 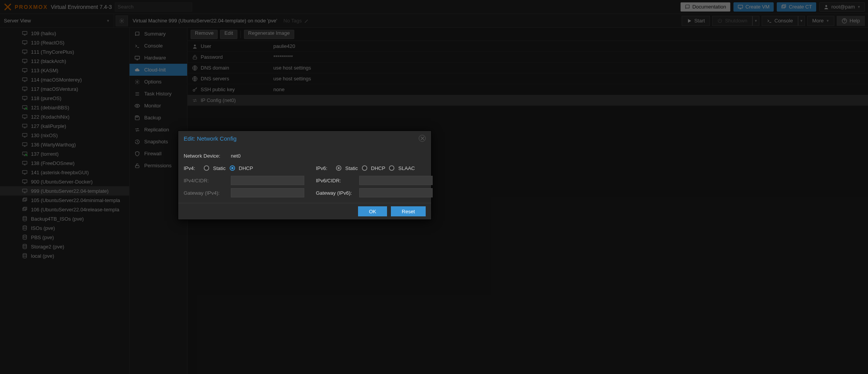 I want to click on ipv4-cidr-input, so click(x=268, y=180).